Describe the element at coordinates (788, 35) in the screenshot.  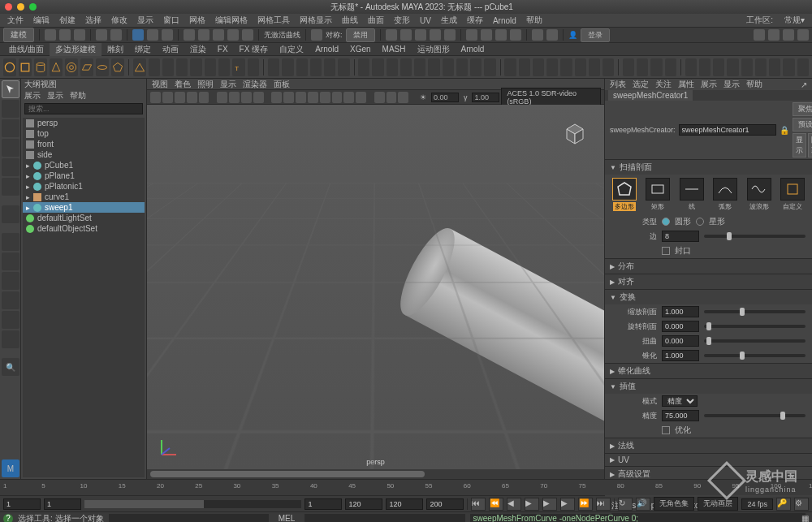
I see `sidebar-toggle3-icon` at that location.